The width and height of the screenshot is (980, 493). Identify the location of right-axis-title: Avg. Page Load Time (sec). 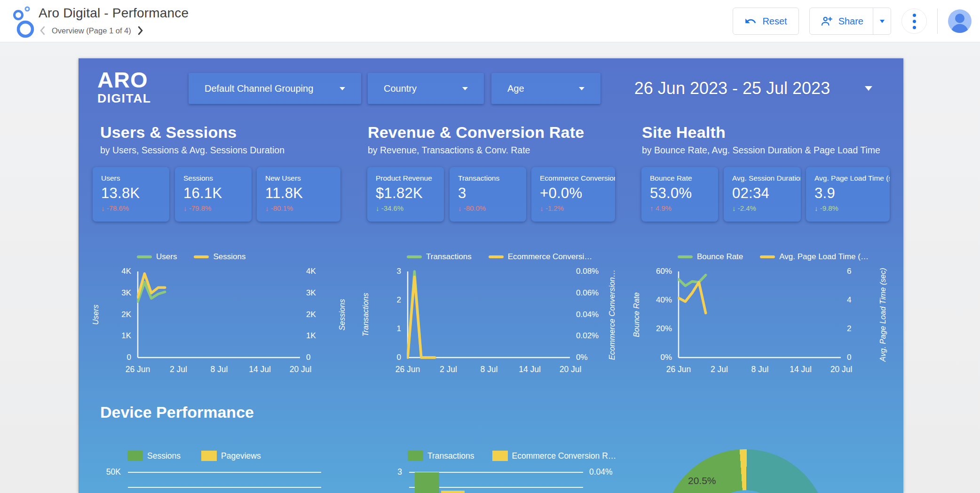
(883, 315).